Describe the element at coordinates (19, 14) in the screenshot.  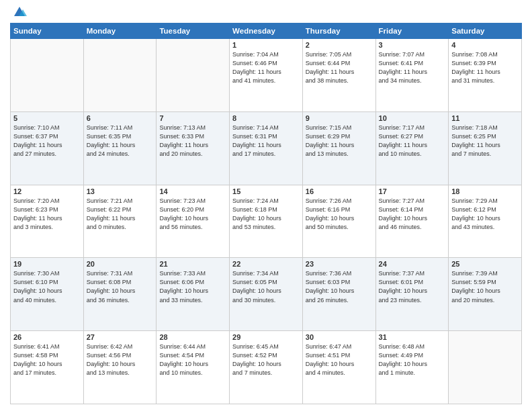
I see `logo` at that location.